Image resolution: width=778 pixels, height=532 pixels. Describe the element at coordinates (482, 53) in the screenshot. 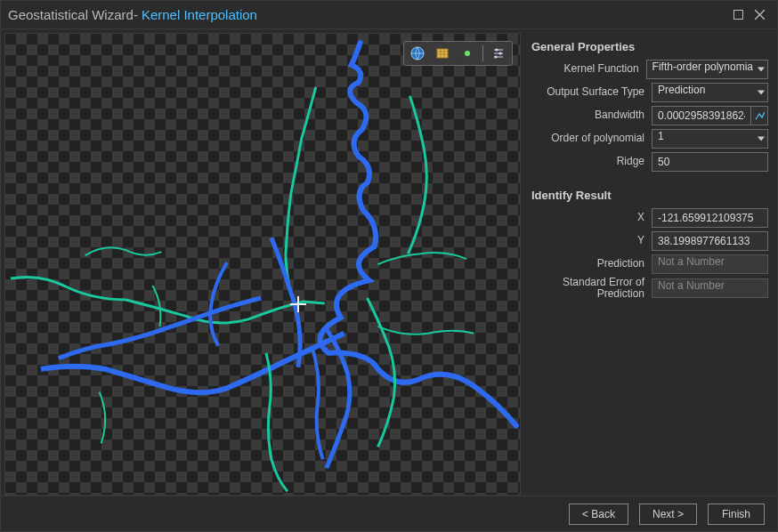

I see `toolbar-divider` at that location.